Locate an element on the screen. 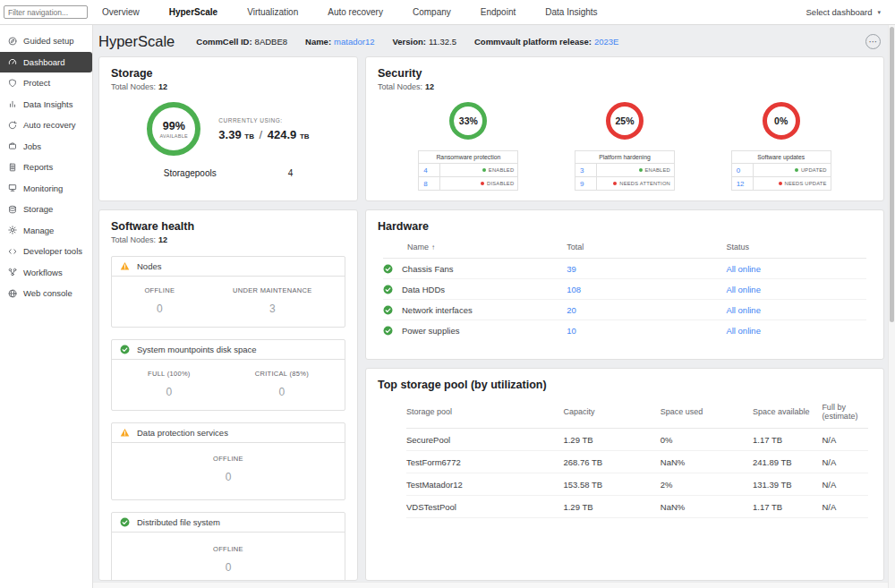 The width and height of the screenshot is (895, 588). total-link: 20 is located at coordinates (646, 310).